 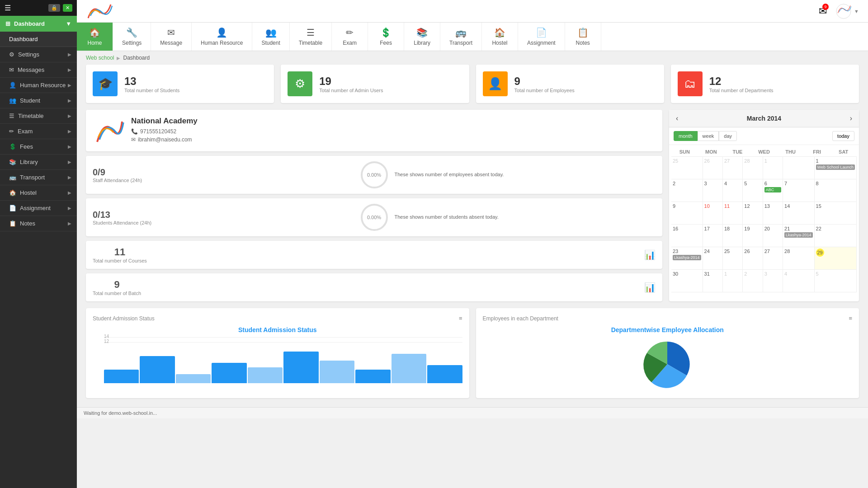 What do you see at coordinates (350, 37) in the screenshot?
I see `tab-exam: ✏ Exam` at bounding box center [350, 37].